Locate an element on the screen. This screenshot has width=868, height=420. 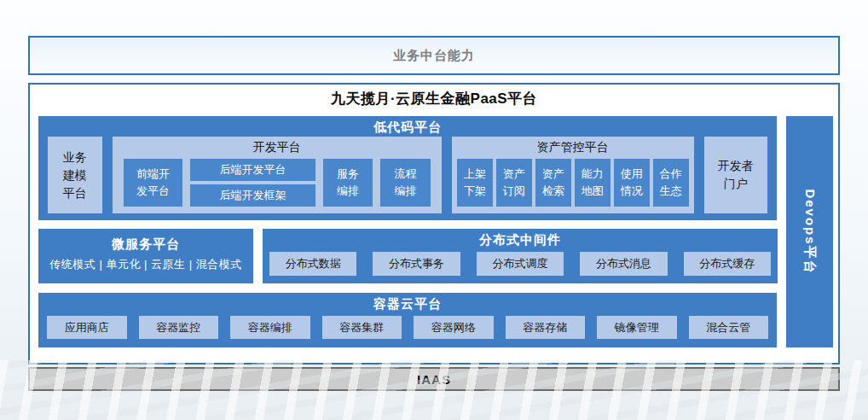
container-orchestration-box: 容器编排 is located at coordinates (270, 328).